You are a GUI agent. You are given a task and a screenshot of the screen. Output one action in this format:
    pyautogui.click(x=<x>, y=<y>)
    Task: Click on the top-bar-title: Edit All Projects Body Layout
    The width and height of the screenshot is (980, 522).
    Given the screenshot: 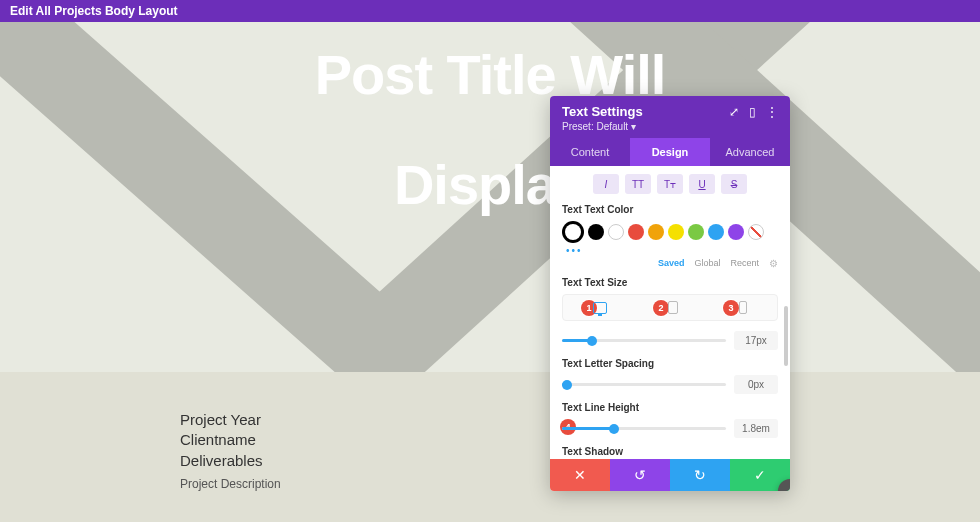 What is the action you would take?
    pyautogui.click(x=94, y=11)
    